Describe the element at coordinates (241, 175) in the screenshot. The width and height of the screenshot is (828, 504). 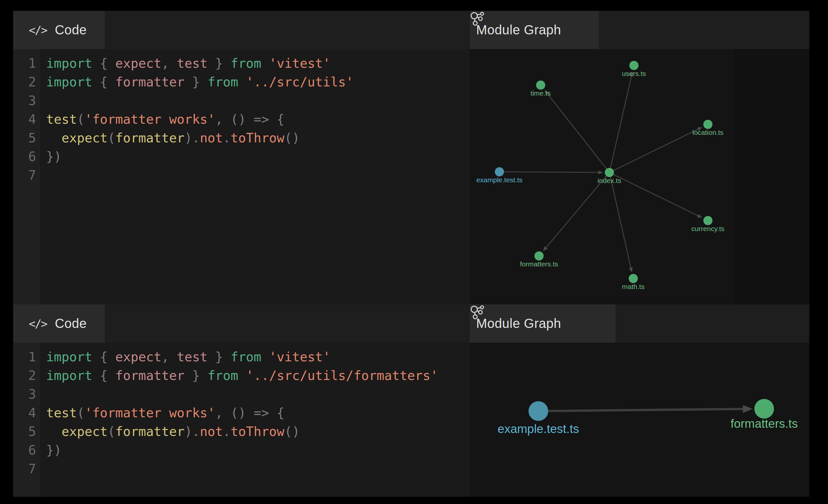
I see `code-line: 7` at that location.